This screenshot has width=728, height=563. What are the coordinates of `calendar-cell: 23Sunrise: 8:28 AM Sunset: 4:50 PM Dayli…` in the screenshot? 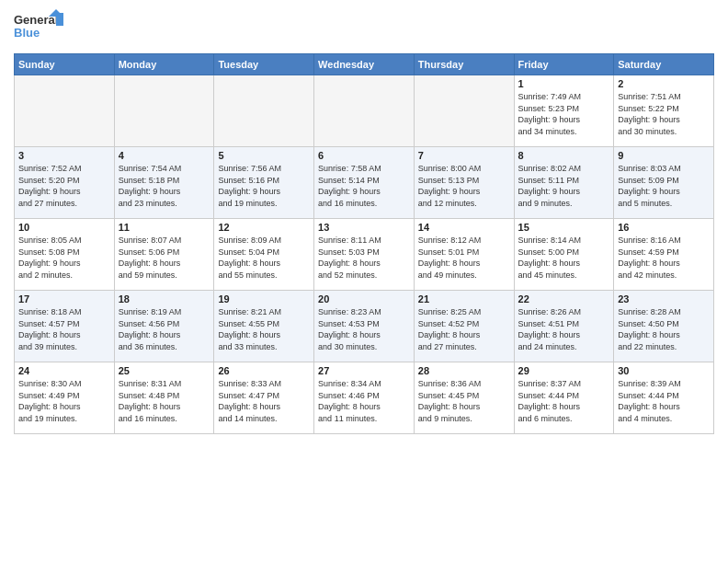 It's located at (664, 327).